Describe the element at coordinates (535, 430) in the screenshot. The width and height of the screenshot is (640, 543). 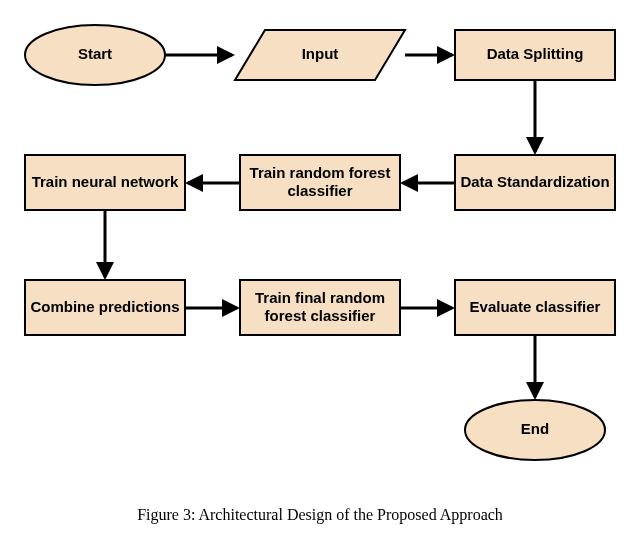
I see `node-end: End` at that location.